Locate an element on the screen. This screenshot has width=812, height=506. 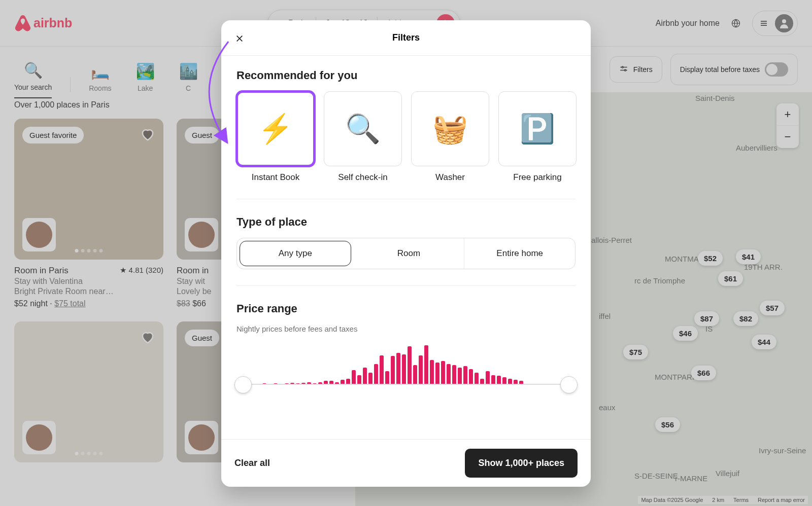
price-sub: Nightly prices before fees and taxes is located at coordinates (406, 329).